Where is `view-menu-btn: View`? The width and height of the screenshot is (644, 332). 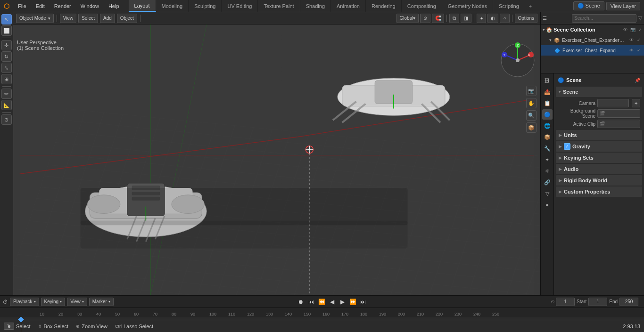 view-menu-btn: View is located at coordinates (68, 18).